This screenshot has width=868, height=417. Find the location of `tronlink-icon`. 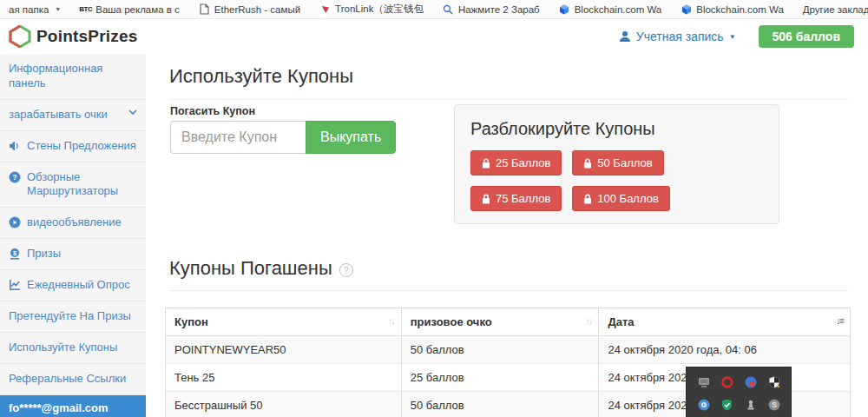

tronlink-icon is located at coordinates (325, 9).